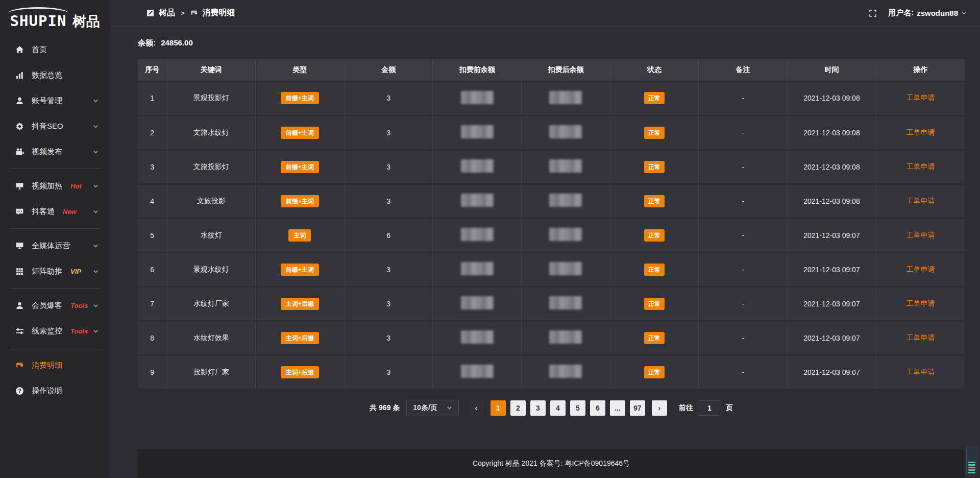 The width and height of the screenshot is (980, 478). I want to click on pagination: 共 969 条 10条/页 ‹ 123456...97 › 前往, so click(551, 408).